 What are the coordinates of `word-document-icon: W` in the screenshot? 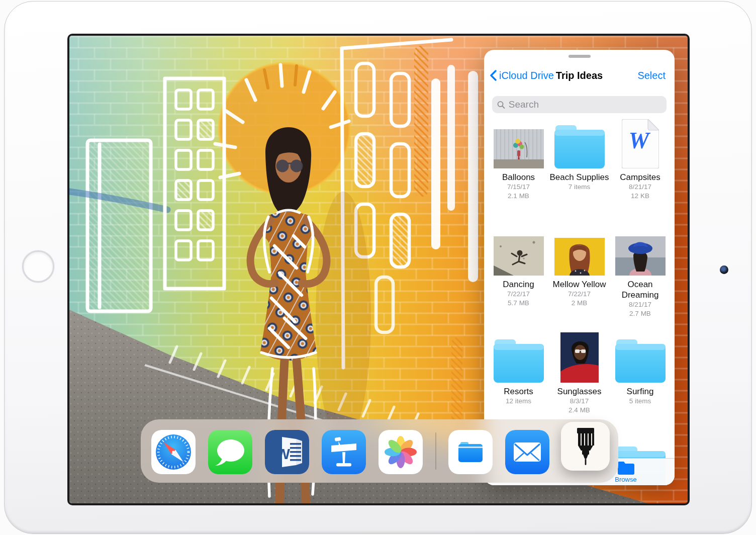 It's located at (640, 144).